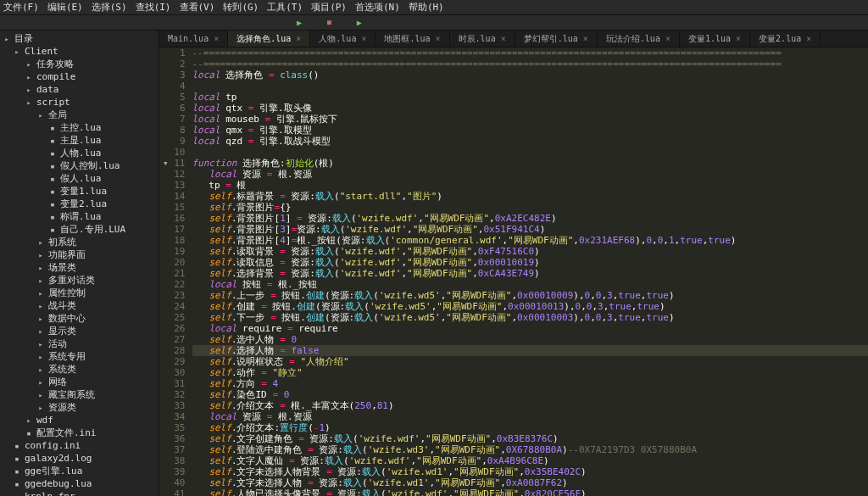 This screenshot has width=868, height=496. Describe the element at coordinates (531, 492) in the screenshot. I see `code-line: self.人物已选择头像背景 = 资源:载入('wzife.wdf',"网易WD…` at that location.